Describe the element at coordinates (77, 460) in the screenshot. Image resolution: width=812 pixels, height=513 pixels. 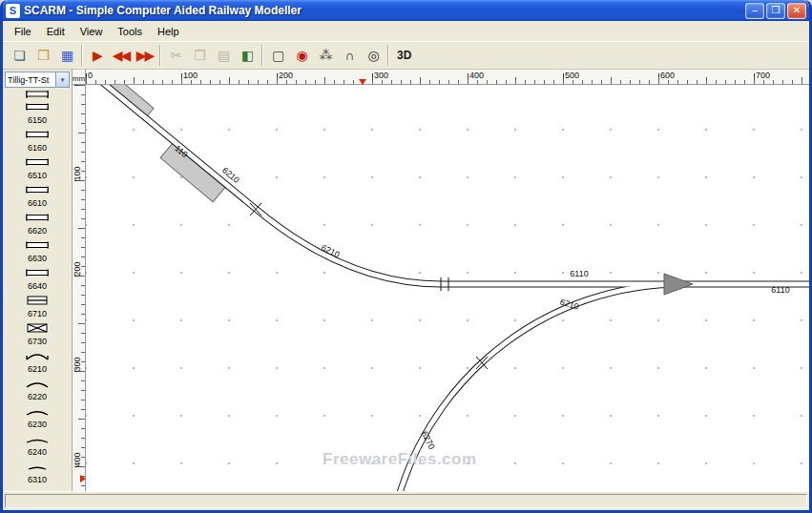
I see `ruler-left-label: 400` at that location.